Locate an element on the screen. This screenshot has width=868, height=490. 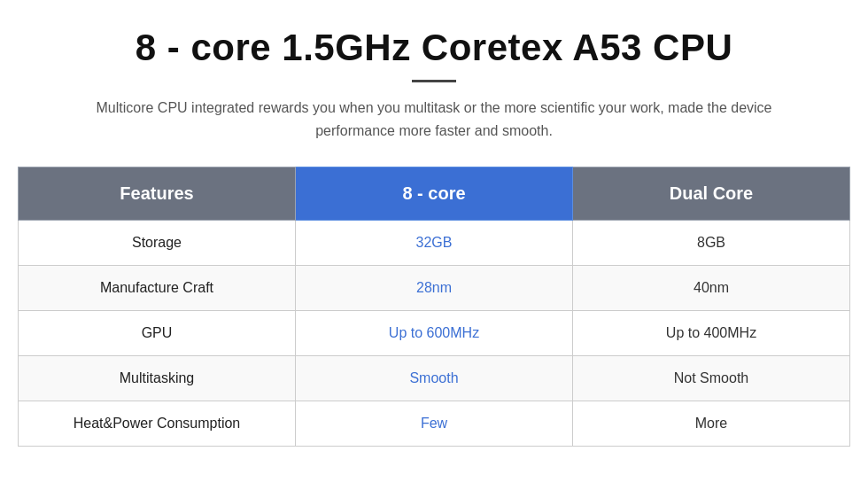
table-row: MultitaskingSmoothNot Smooth is located at coordinates (434, 379).